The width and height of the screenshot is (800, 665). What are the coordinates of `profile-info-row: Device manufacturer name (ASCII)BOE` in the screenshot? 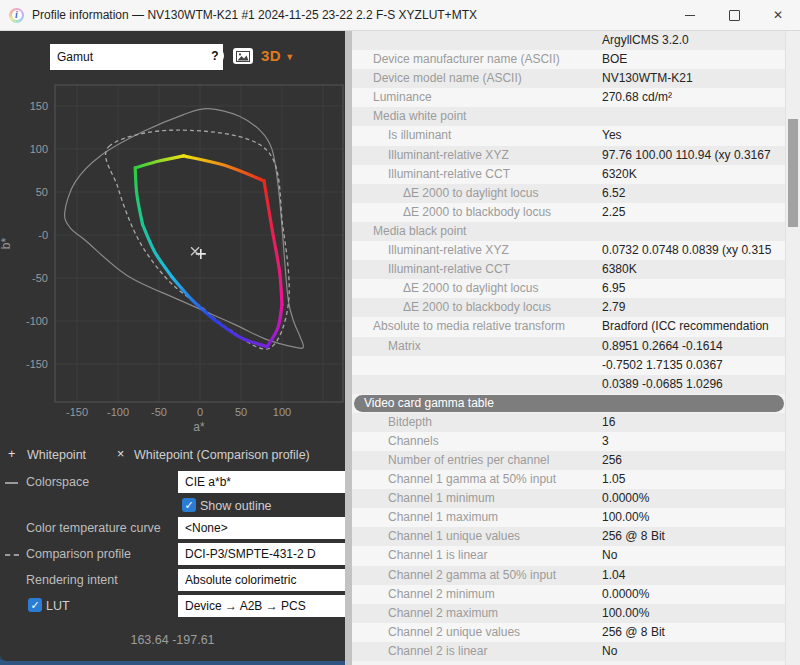 It's located at (569, 60).